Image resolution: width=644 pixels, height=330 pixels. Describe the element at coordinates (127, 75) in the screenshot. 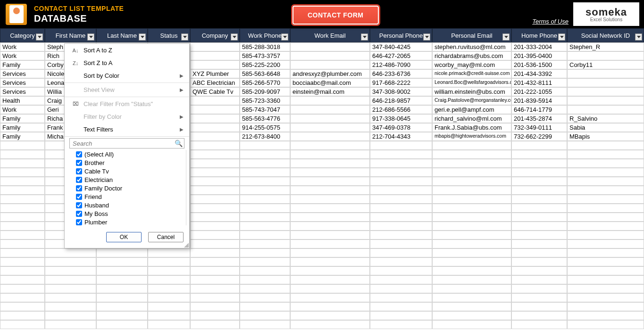

I see `sort-by-color: Sort by Color▶` at that location.